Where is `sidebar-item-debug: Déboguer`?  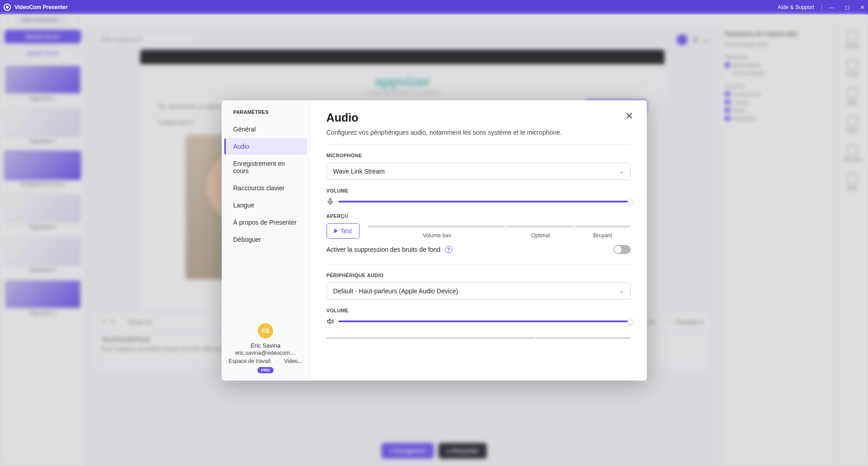 sidebar-item-debug: Déboguer is located at coordinates (266, 240).